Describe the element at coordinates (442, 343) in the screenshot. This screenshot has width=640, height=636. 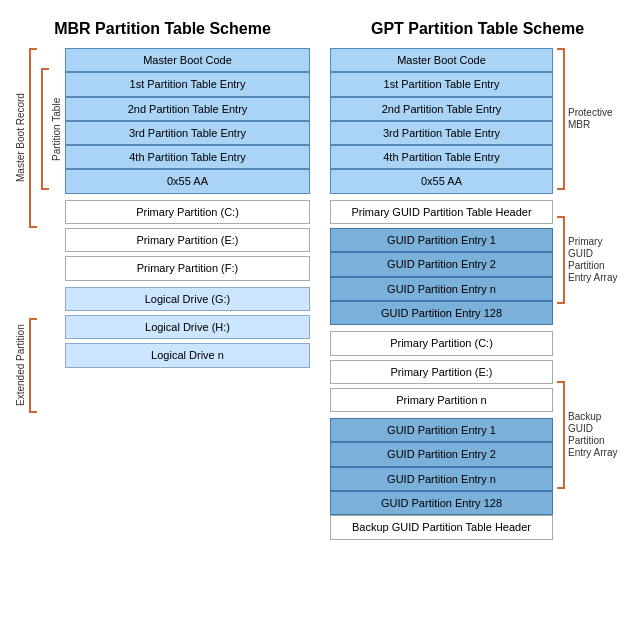
I see `gpt-primary-partition-c: Primary Partition (C:)` at that location.